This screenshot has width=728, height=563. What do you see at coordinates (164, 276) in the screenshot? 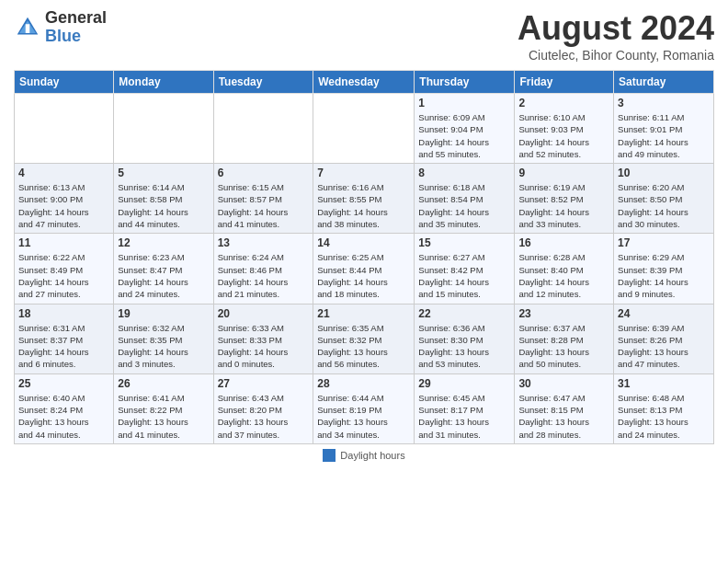
I see `day-info: Sunrise: 6:23 AM Sunset: 8:47 PM Dayligh…` at bounding box center [164, 276].